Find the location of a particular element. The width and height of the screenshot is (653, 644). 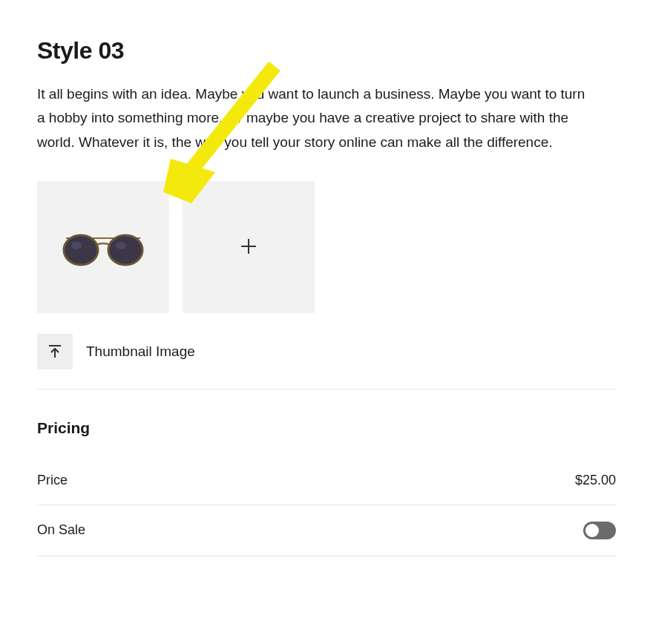

plus-icon is located at coordinates (249, 247).